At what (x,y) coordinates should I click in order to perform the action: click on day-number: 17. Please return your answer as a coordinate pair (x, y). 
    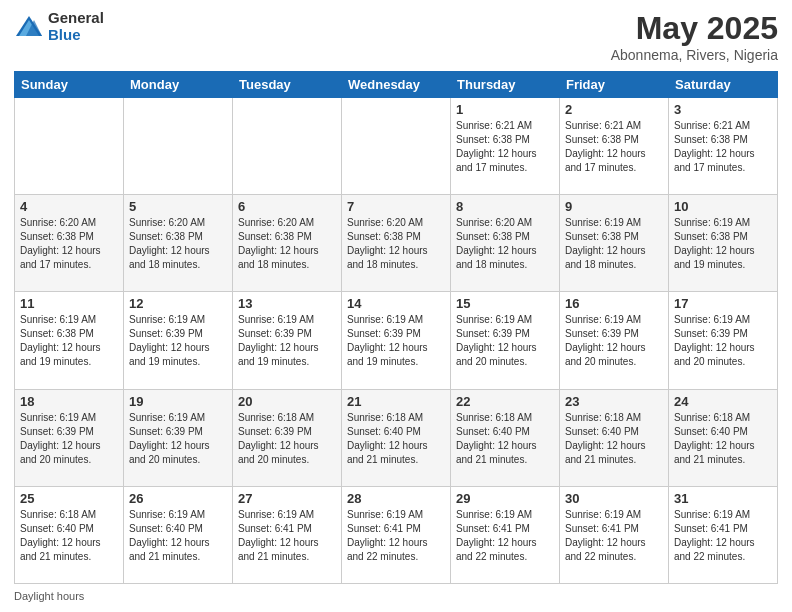
    Looking at the image, I should click on (723, 304).